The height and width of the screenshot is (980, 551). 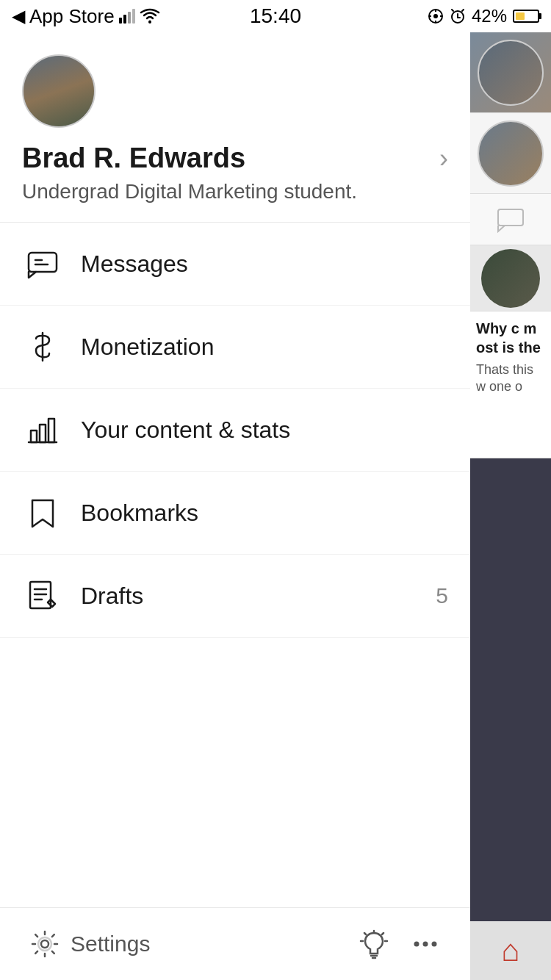 I want to click on back-arrow-icon: ◀, so click(x=18, y=16).